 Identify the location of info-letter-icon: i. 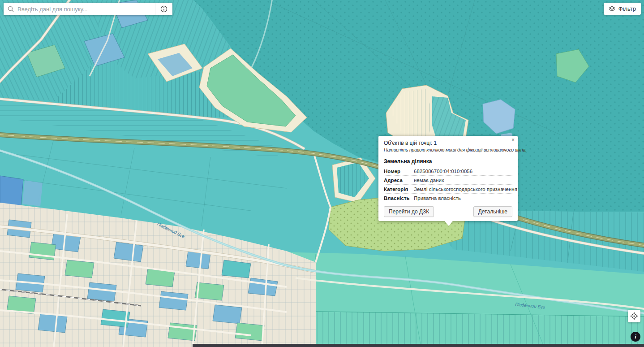
(635, 336).